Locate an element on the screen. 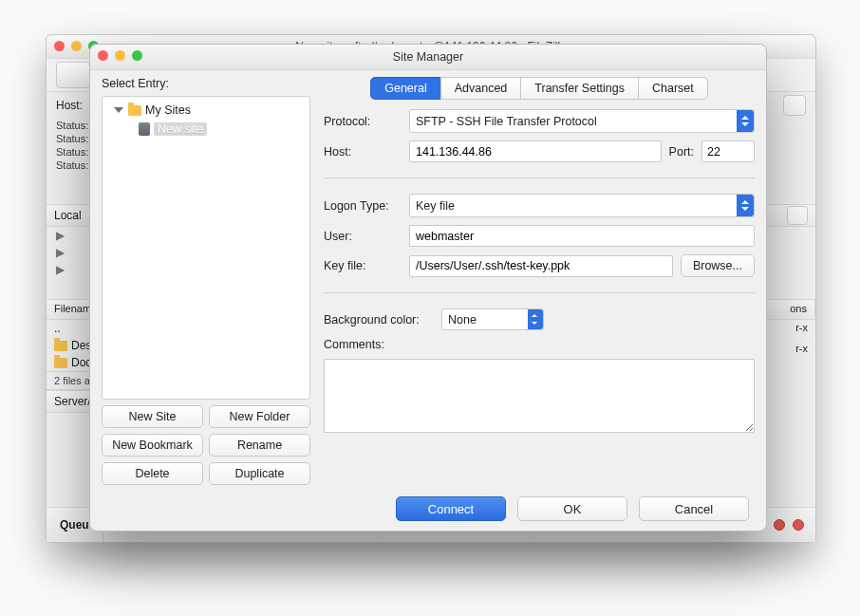 Image resolution: width=860 pixels, height=616 pixels. tab-charset: Charset is located at coordinates (673, 88).